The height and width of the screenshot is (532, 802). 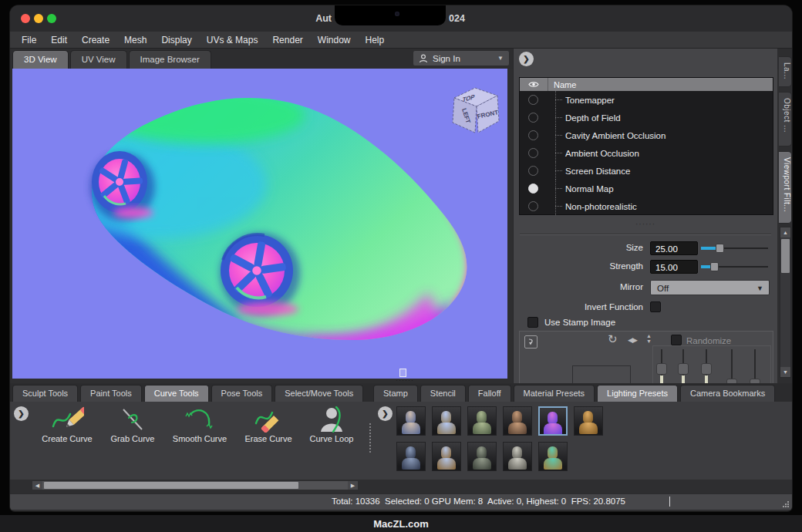 I want to click on filter-row: Normal Map, so click(x=646, y=188).